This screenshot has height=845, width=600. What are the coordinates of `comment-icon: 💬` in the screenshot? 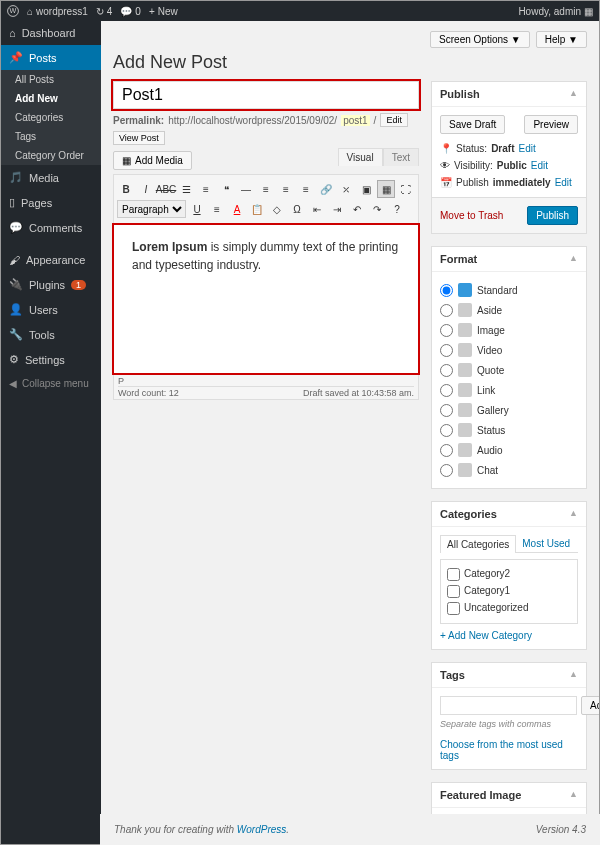 It's located at (126, 12).